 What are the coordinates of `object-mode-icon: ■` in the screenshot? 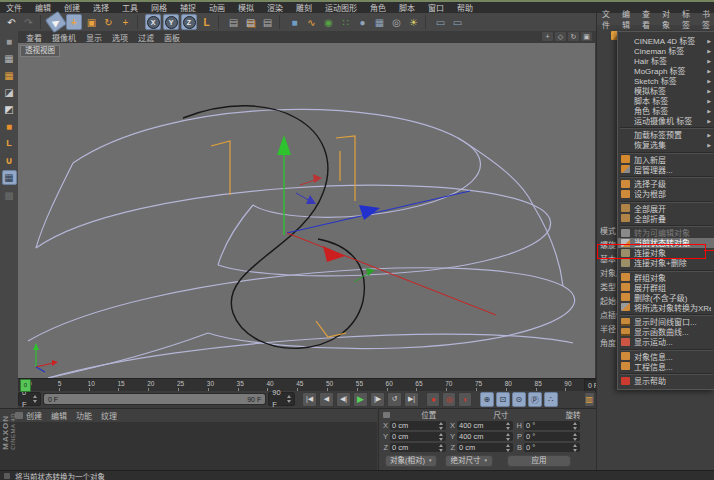 It's located at (9, 126).